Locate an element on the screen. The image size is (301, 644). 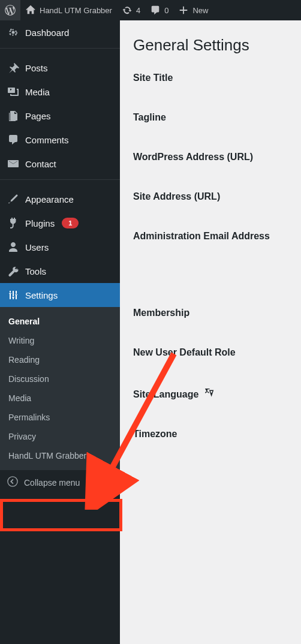
menu-label: Comments is located at coordinates (47, 140).